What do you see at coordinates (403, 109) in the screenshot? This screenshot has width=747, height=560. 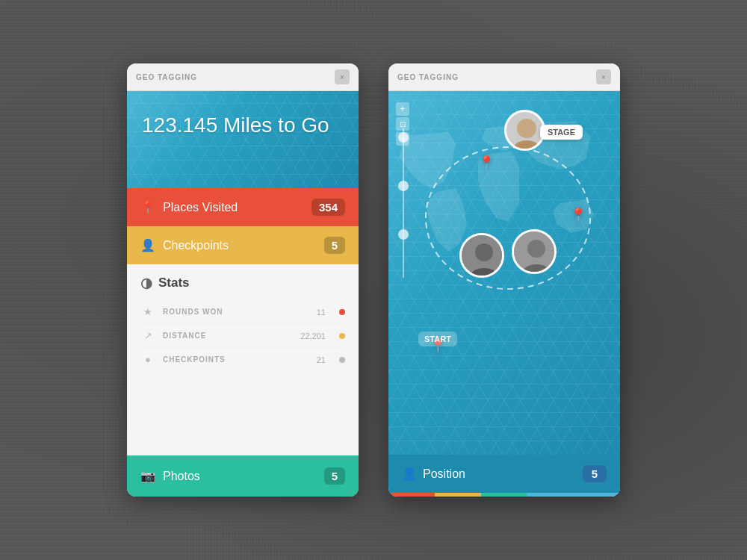 I see `zoom-in-button: +` at bounding box center [403, 109].